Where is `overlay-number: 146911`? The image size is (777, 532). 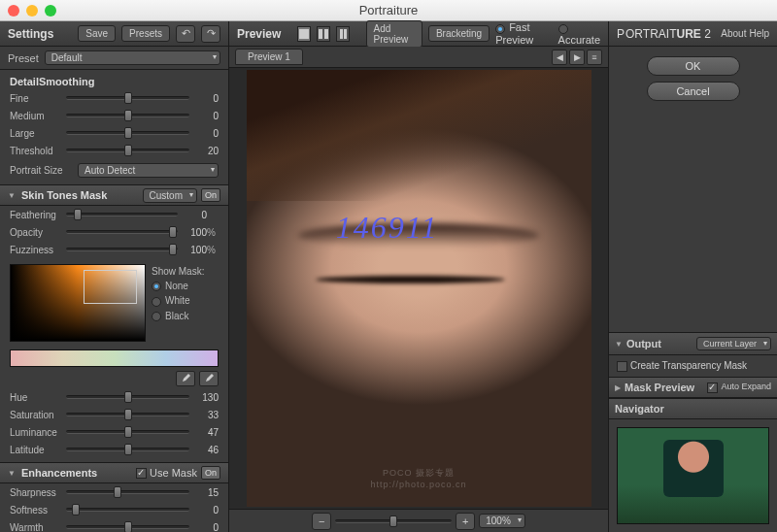
overlay-number: 146911 is located at coordinates (388, 227).